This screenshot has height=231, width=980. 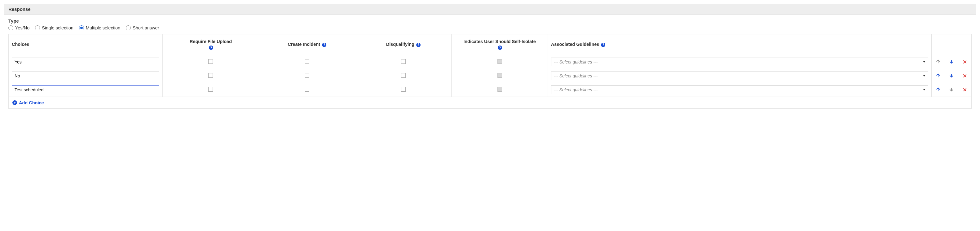 What do you see at coordinates (490, 21) in the screenshot?
I see `type-label: Type` at bounding box center [490, 21].